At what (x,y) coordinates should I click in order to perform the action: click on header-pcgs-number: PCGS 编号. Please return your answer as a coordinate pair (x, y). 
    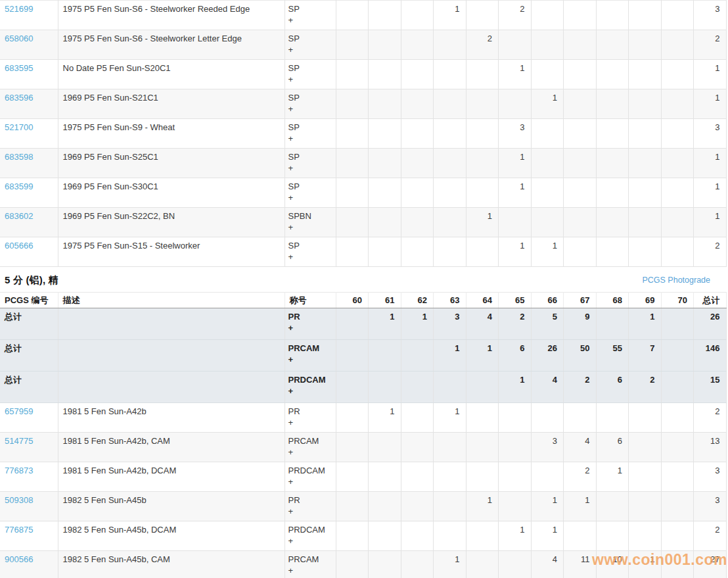
    Looking at the image, I should click on (29, 301).